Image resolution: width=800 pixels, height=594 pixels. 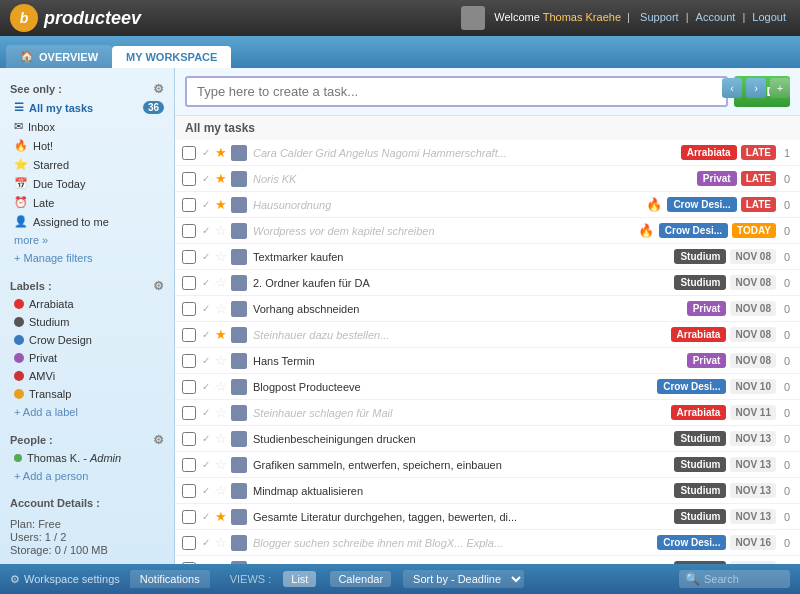 I want to click on task-name: Gesamte Literatur durchgehen, taggen, be…, so click(x=460, y=517).